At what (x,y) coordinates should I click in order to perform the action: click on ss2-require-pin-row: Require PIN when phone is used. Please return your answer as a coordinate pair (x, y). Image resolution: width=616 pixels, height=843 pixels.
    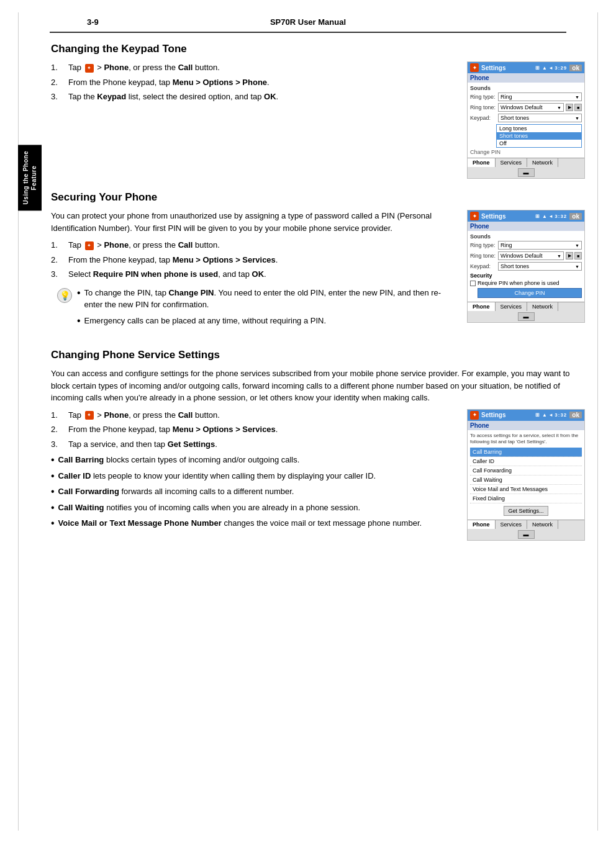
    Looking at the image, I should click on (526, 283).